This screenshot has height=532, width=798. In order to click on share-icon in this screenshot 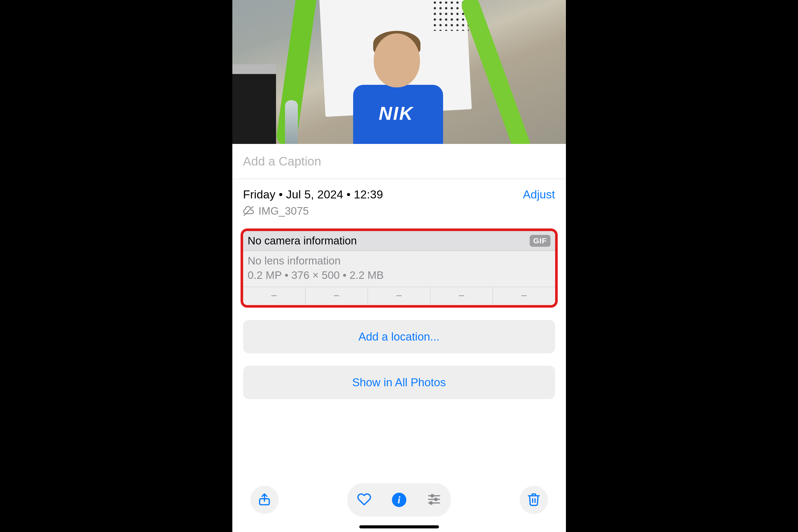, I will do `click(265, 500)`.